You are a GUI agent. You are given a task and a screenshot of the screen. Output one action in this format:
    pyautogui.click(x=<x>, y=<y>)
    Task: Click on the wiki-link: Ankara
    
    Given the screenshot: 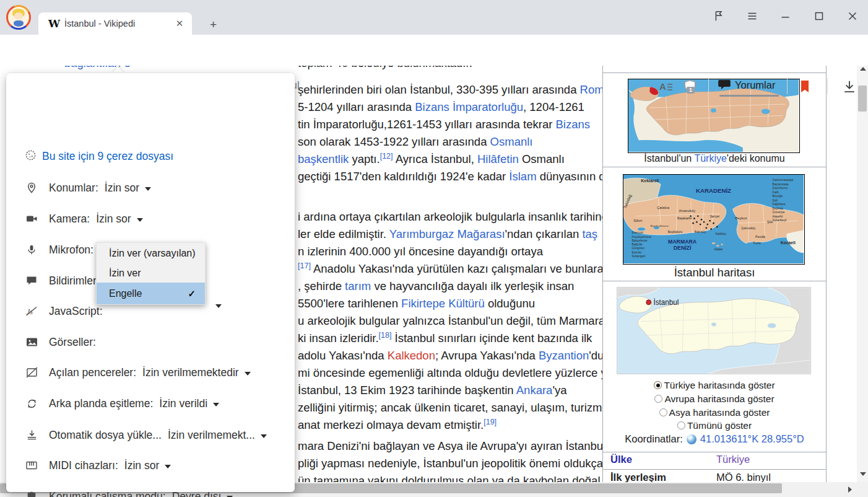 What is the action you would take?
    pyautogui.click(x=535, y=390)
    